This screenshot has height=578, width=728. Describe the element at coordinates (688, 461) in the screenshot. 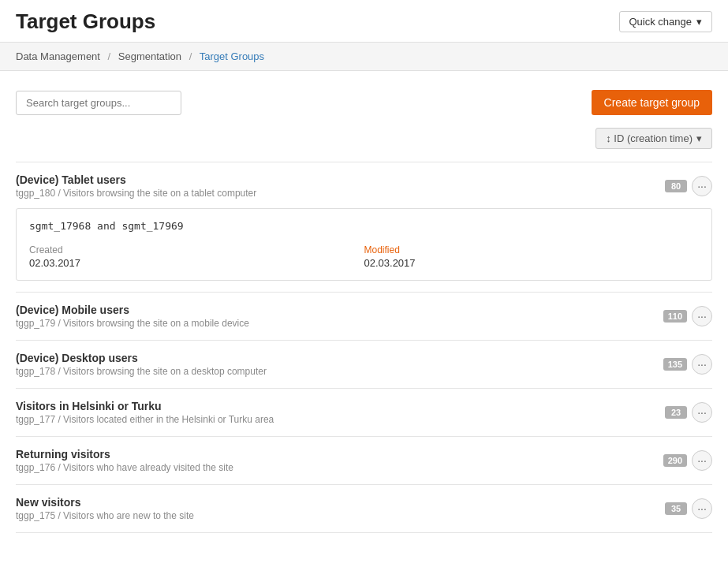

I see `group-actions-returning-visitors: 290 ···` at that location.